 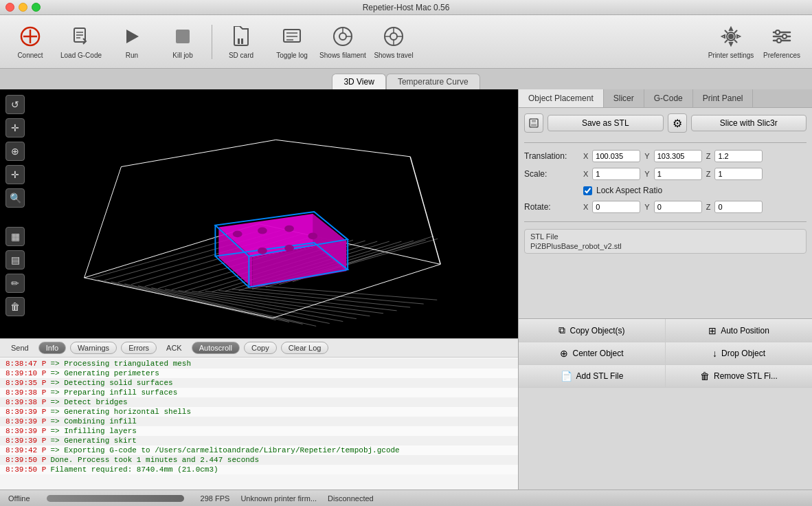 I want to click on maximize-button, so click(x=36, y=7).